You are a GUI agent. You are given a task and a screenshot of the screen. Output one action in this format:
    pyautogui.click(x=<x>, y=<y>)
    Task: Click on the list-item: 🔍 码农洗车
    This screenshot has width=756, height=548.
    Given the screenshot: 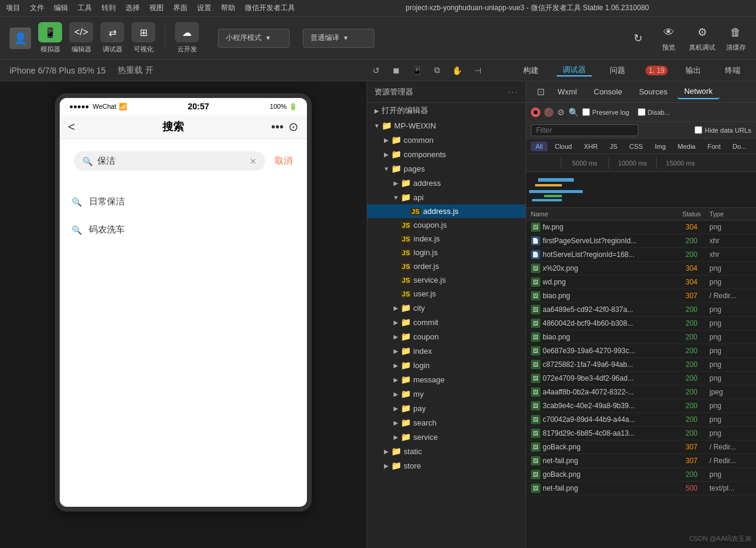 What is the action you would take?
    pyautogui.click(x=183, y=229)
    